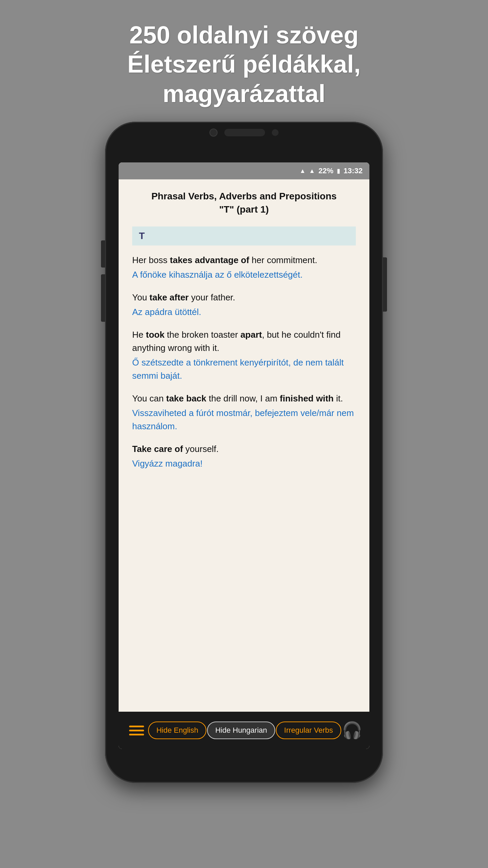 This screenshot has height=868, width=488. What do you see at coordinates (241, 730) in the screenshot?
I see `hide-hungarian-button: Hide Hungarian` at bounding box center [241, 730].